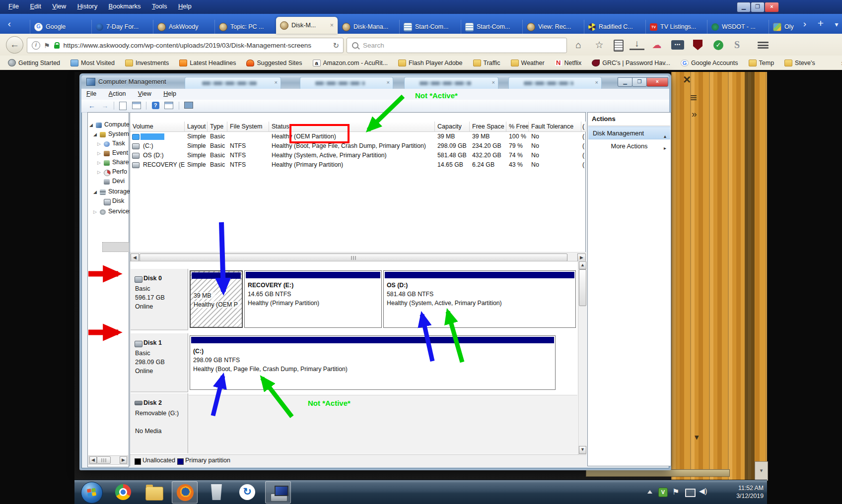  Describe the element at coordinates (762, 63) in the screenshot. I see `bookmark-temp: Temp` at that location.